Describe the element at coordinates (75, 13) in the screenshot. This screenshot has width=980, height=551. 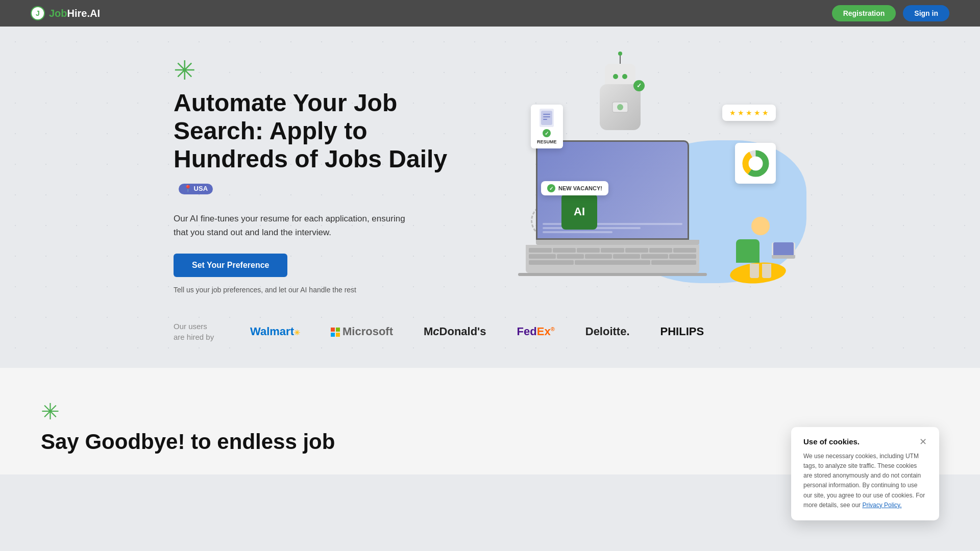
I see `logo-text: JobHire.AI` at that location.